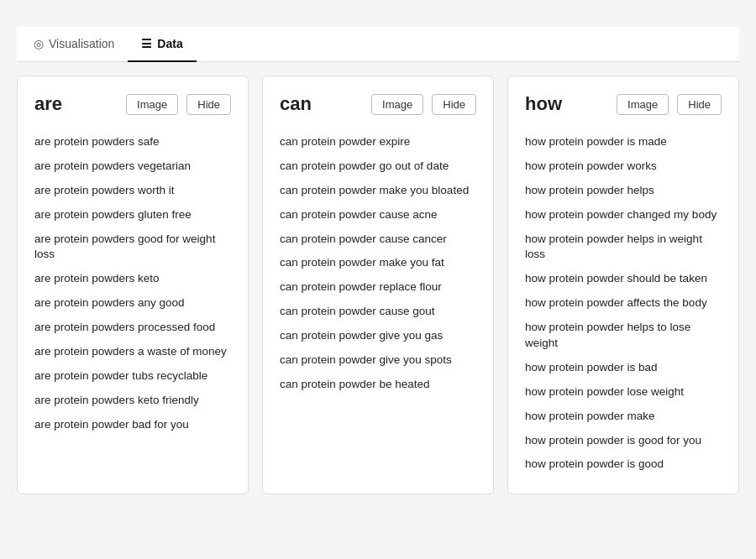  I want to click on query-item: are protein powders good for weight loss, so click(133, 248).